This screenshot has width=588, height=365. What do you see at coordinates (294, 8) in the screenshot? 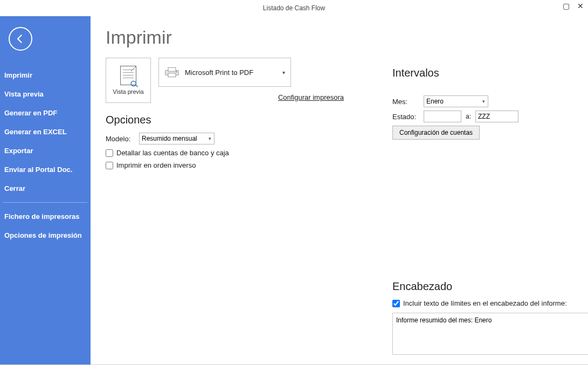
I see `window-title: Listado de Cash Flow` at bounding box center [294, 8].